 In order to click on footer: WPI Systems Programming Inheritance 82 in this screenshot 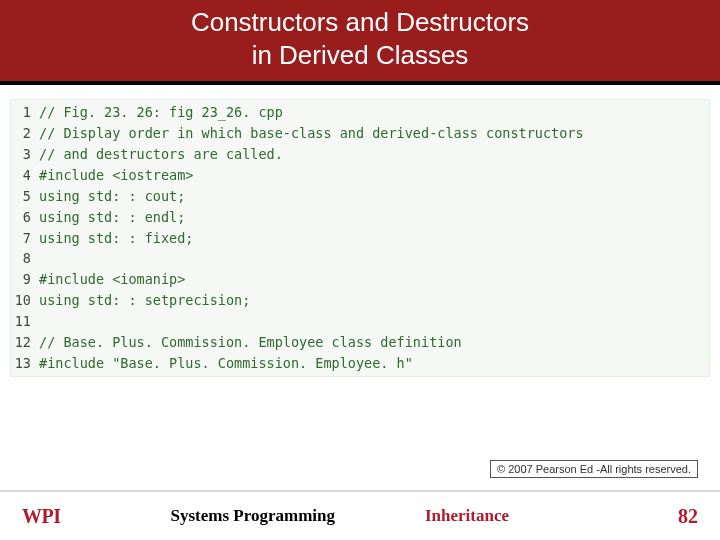, I will do `click(360, 516)`.